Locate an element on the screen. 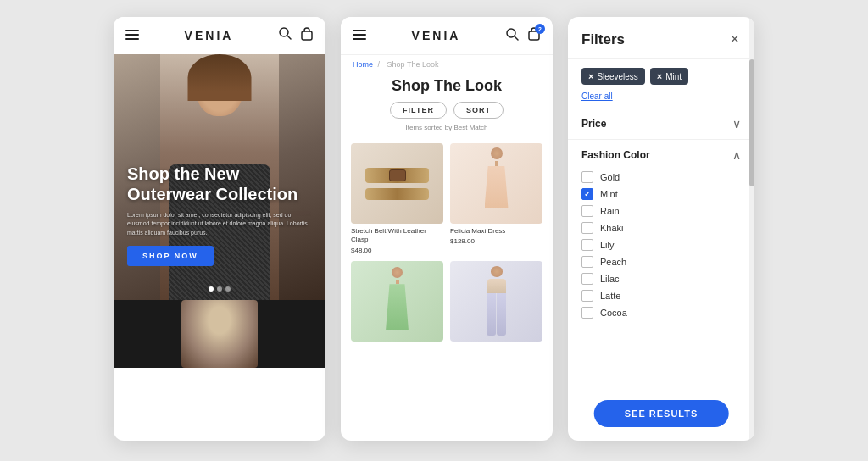 The width and height of the screenshot is (868, 461). label-gold: Gold is located at coordinates (610, 177).